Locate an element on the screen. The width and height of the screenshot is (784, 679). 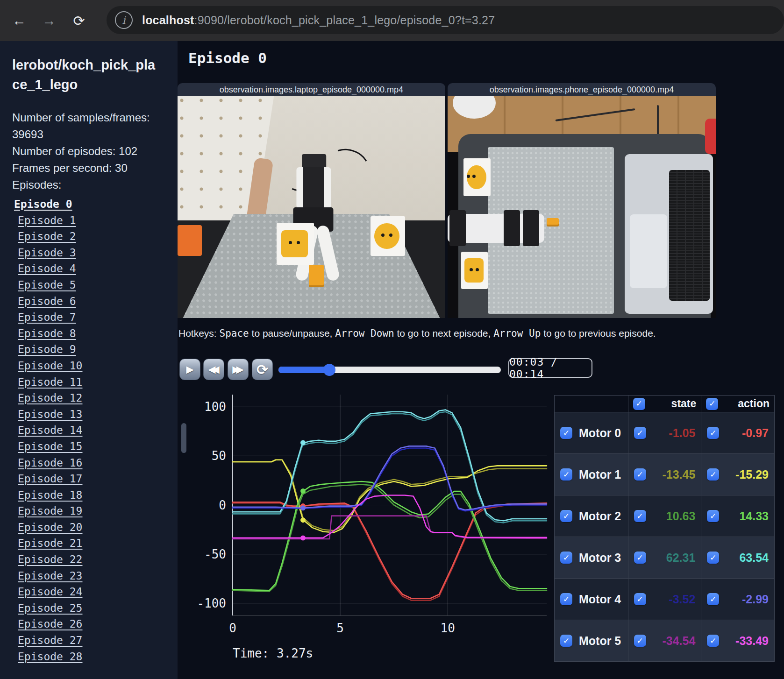
video-panel-phone: observation.images.phone_episode_000000.… is located at coordinates (582, 201).